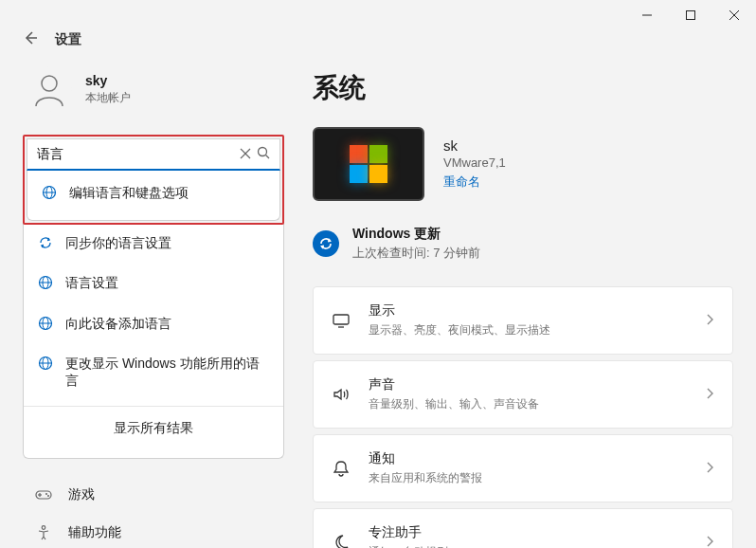  Describe the element at coordinates (378, 15) in the screenshot. I see `window-titlebar` at that location.